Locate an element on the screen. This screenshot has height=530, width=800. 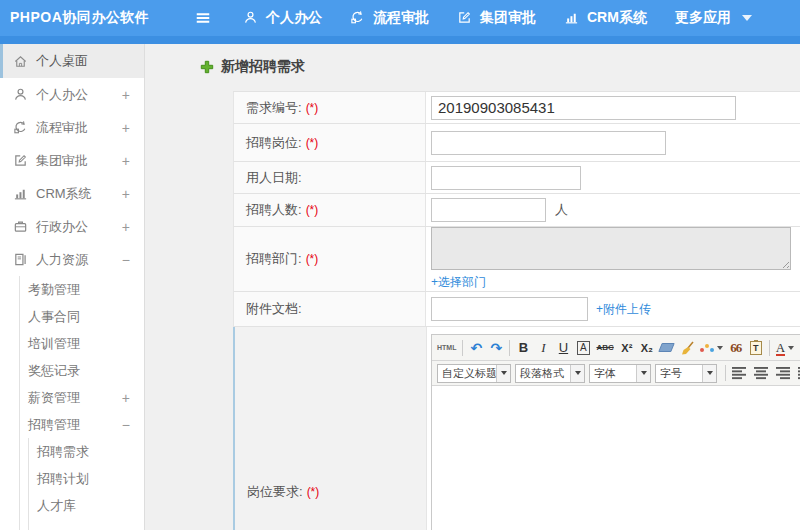
align-center-button is located at coordinates (761, 373).